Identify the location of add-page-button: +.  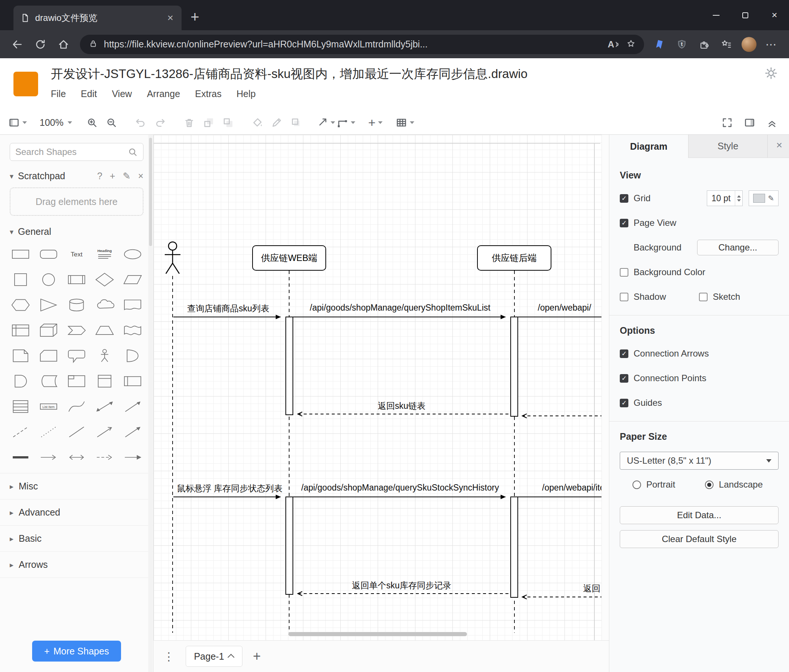
(257, 656).